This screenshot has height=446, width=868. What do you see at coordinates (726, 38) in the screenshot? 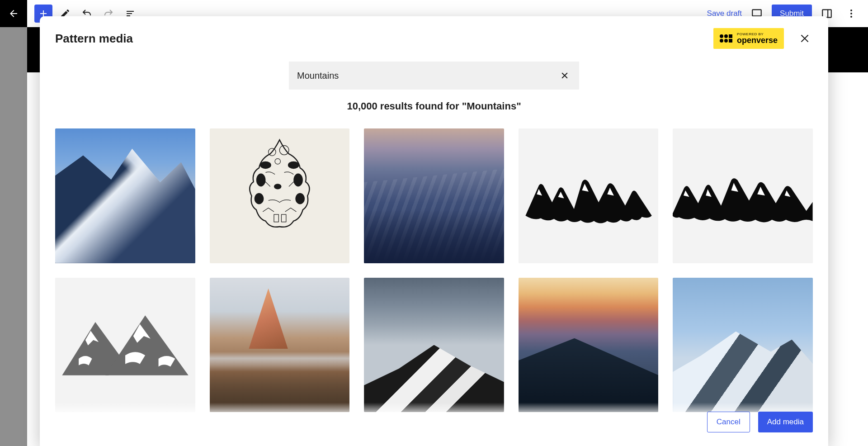
I see `openverse-logo-icon` at bounding box center [726, 38].